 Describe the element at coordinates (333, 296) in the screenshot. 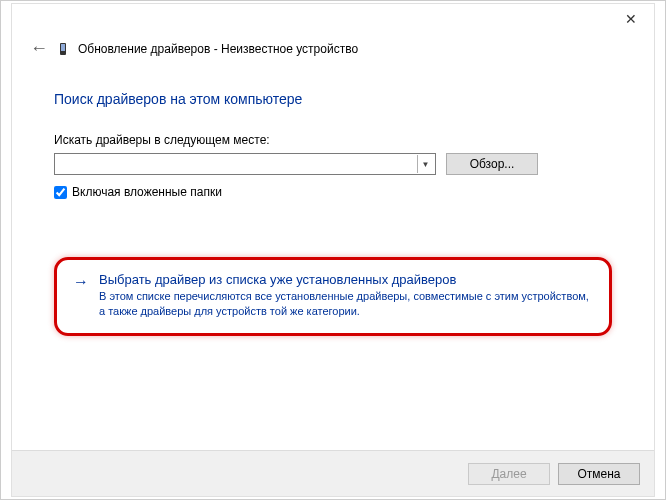

I see `pick-from-list-option: → Выбрать драйвер из списка уже установл…` at that location.